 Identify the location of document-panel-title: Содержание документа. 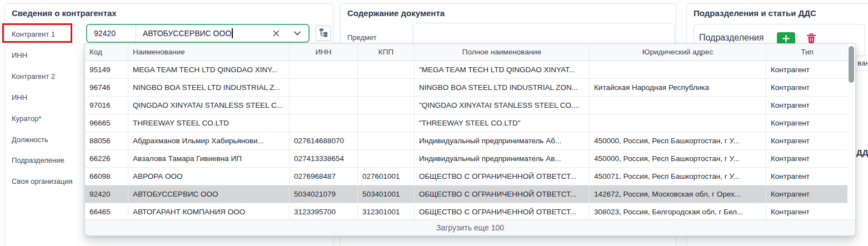
(396, 13).